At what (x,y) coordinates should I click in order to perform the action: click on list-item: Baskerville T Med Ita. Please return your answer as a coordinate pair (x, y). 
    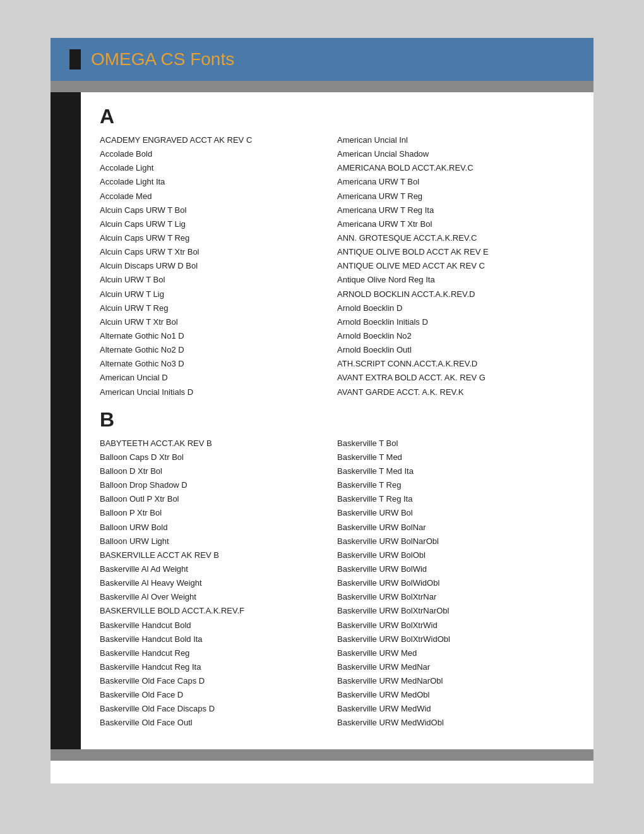
    Looking at the image, I should click on (456, 471).